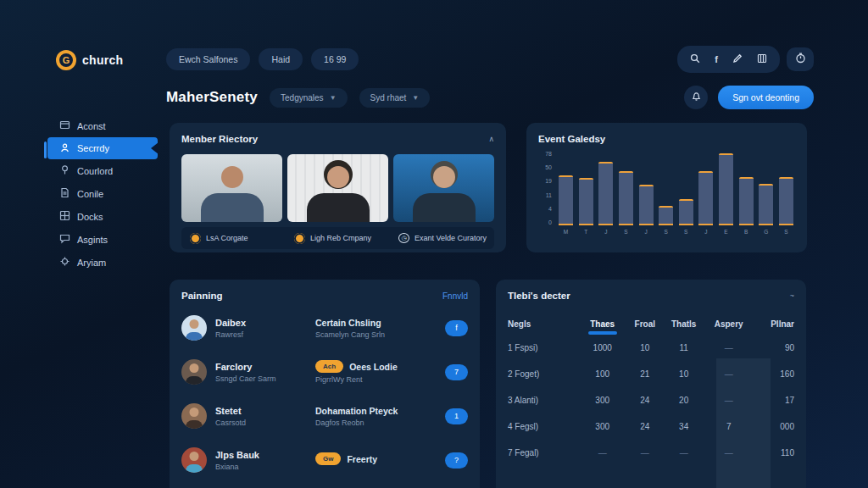 The width and height of the screenshot is (868, 488). I want to click on dropdown-1: Tedgynales▼, so click(309, 98).